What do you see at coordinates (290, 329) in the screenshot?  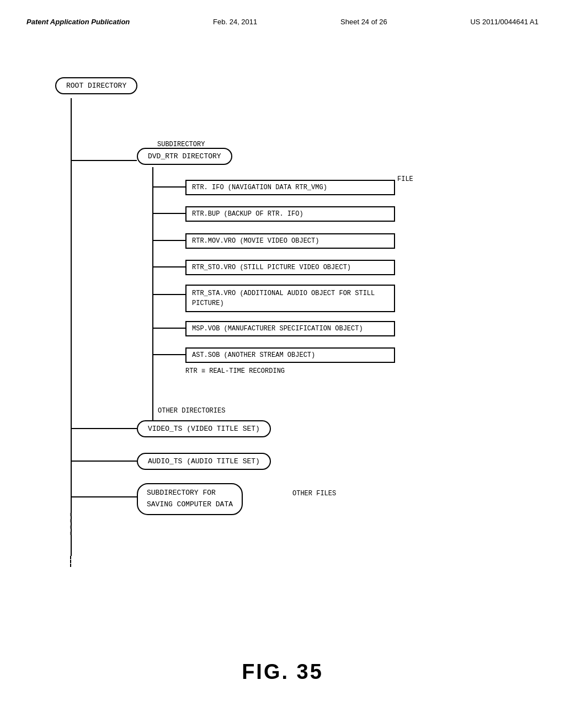 I see `file-node-6: MSP.VOB (MANUFACTURER SPECIFICATION OBJE…` at bounding box center [290, 329].